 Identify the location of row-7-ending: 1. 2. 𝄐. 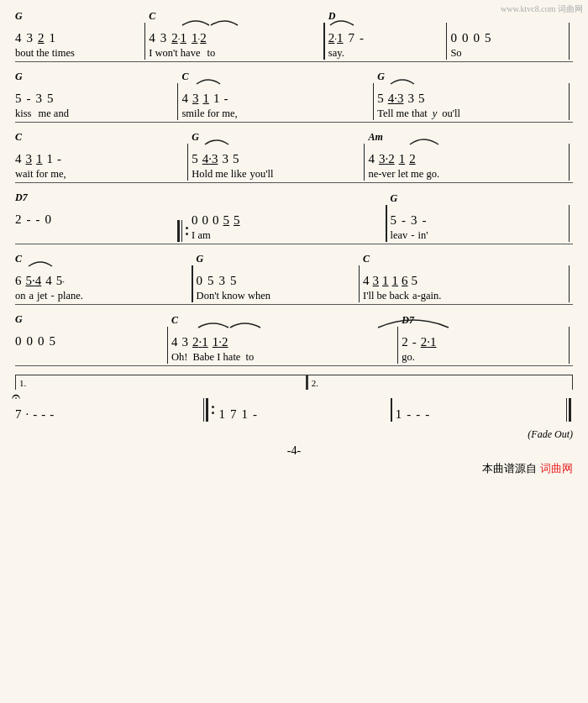
(294, 398).